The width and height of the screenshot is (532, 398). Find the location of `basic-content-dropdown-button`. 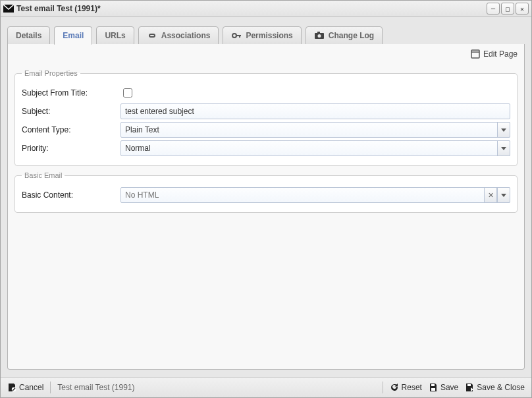

basic-content-dropdown-button is located at coordinates (504, 195).